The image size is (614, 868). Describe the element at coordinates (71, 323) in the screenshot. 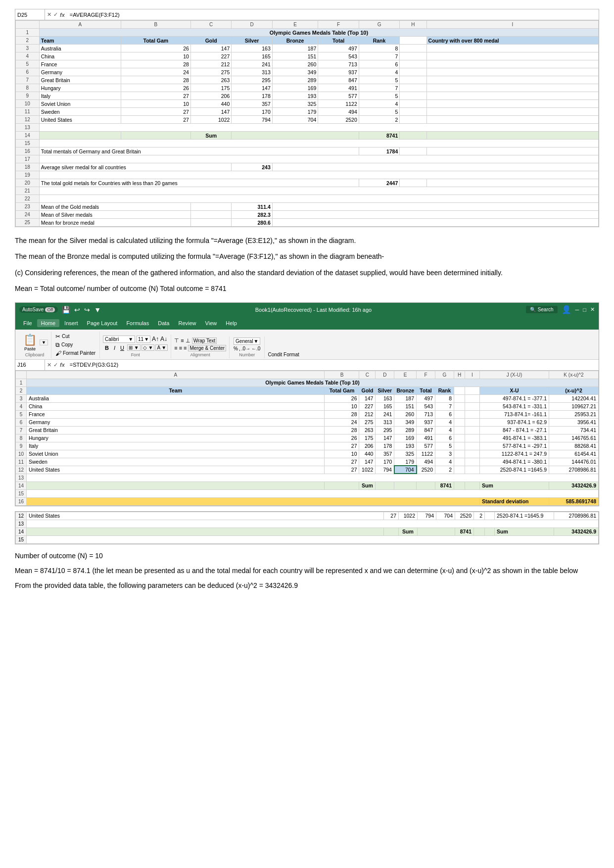

I see `menu-insert: Insert` at that location.